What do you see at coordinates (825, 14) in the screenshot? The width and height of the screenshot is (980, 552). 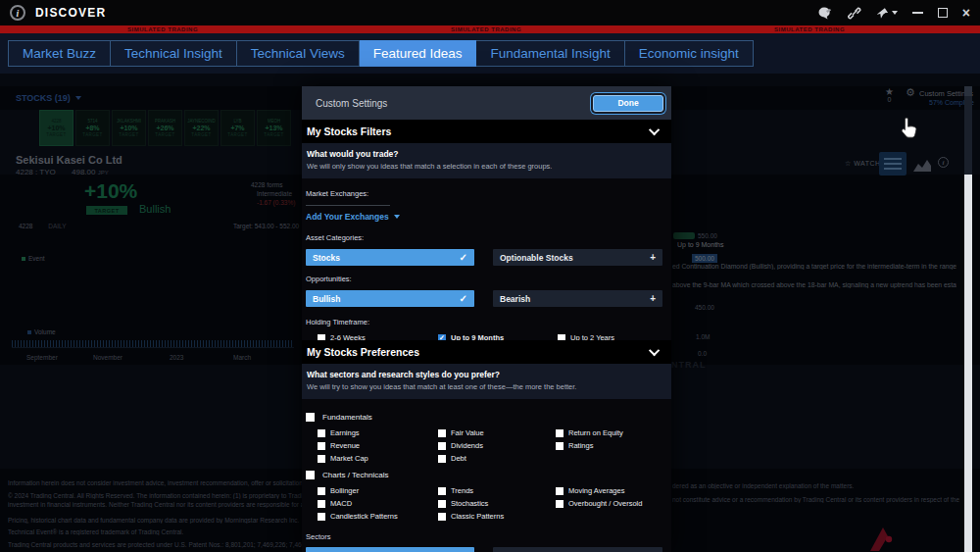 I see `chat-icon` at bounding box center [825, 14].